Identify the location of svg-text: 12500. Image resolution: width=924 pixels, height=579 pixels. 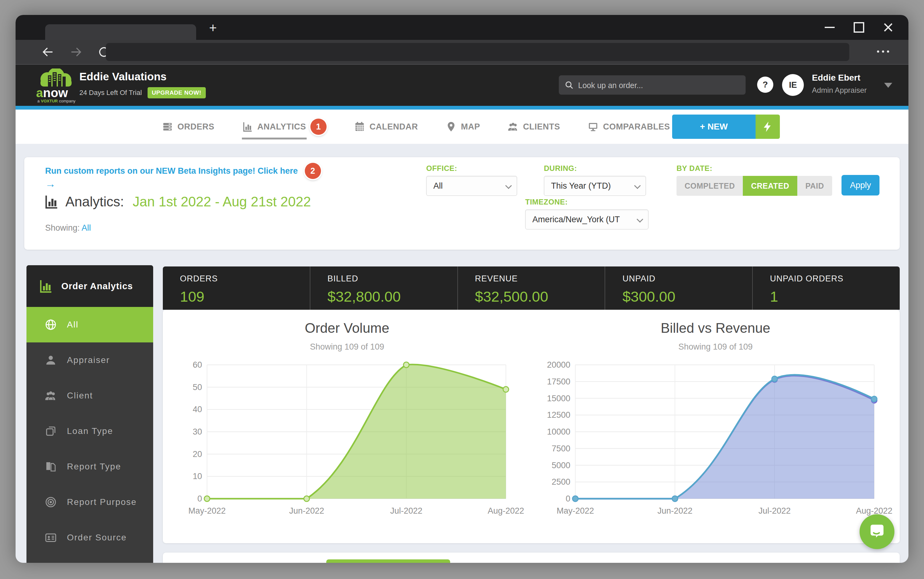
(558, 415).